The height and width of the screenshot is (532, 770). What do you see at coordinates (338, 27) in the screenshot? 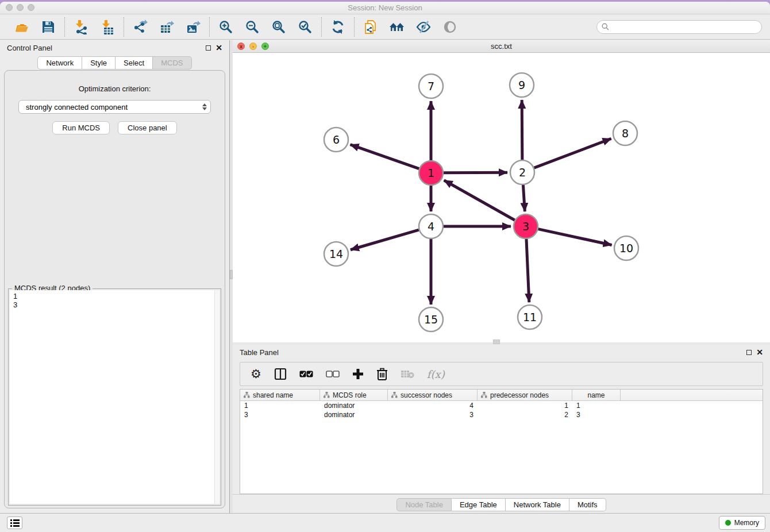
I see `refresh-icon` at bounding box center [338, 27].